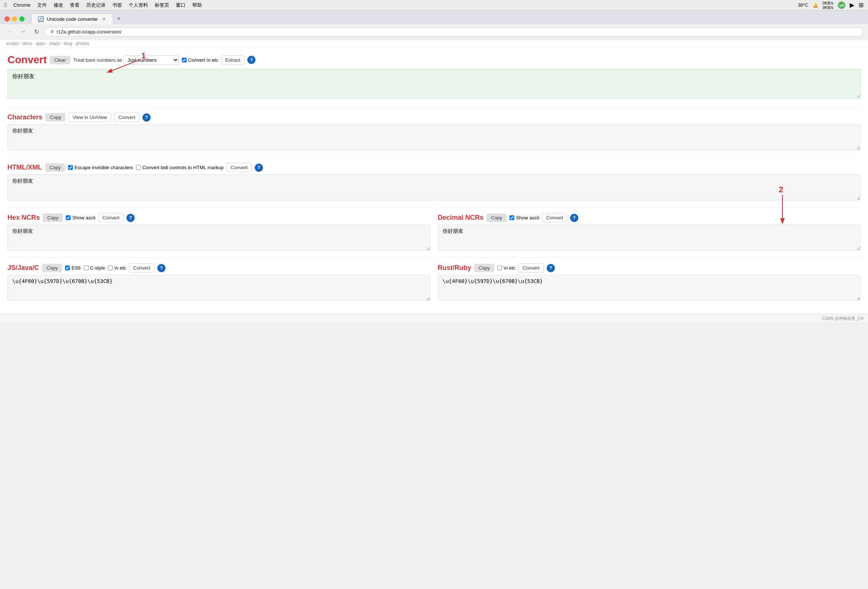  What do you see at coordinates (96, 5) in the screenshot?
I see `menu-history: 历史记录` at bounding box center [96, 5].